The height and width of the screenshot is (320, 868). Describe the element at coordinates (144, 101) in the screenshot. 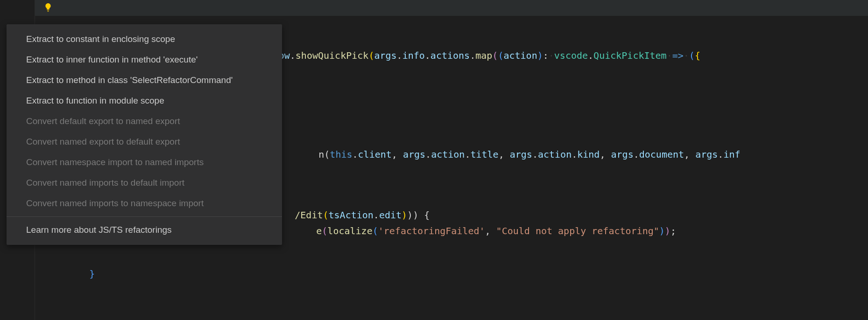

I see `menu-item-refactor: Extract to function in module scope` at that location.